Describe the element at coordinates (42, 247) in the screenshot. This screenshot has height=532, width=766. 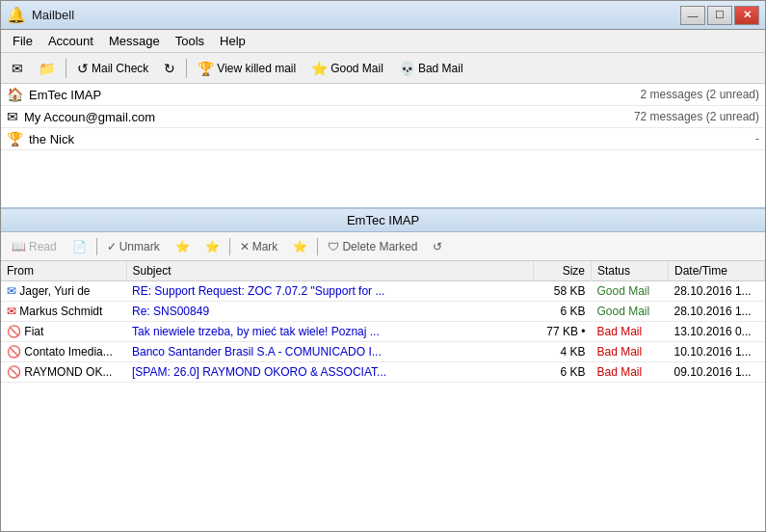
I see `read-label: Read` at that location.